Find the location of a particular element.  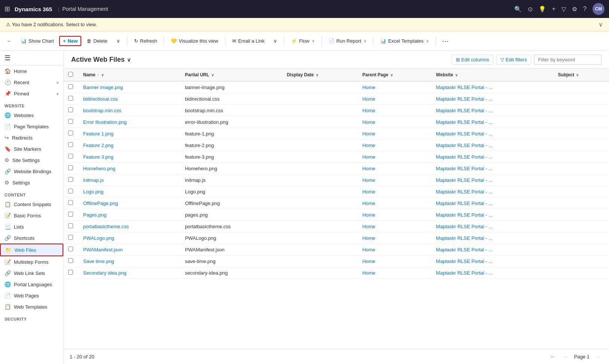

sidebar-hamburger-icon: ☰ is located at coordinates (7, 58).